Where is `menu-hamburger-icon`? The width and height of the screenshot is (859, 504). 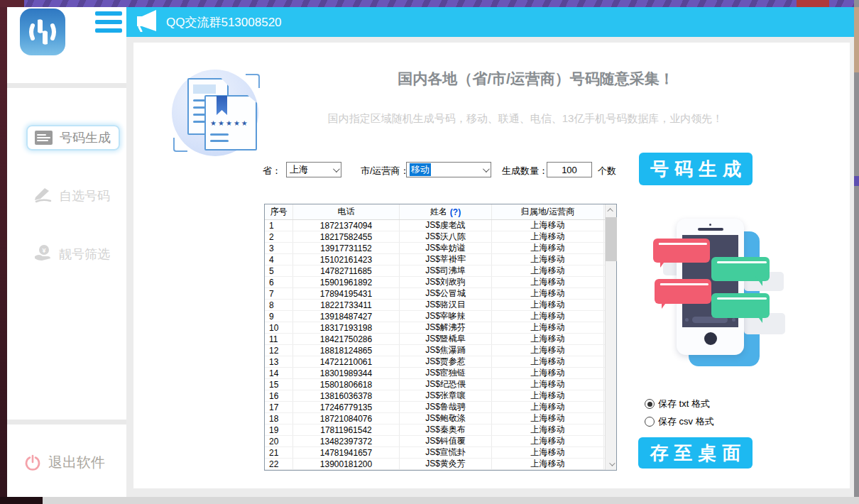
menu-hamburger-icon is located at coordinates (109, 22).